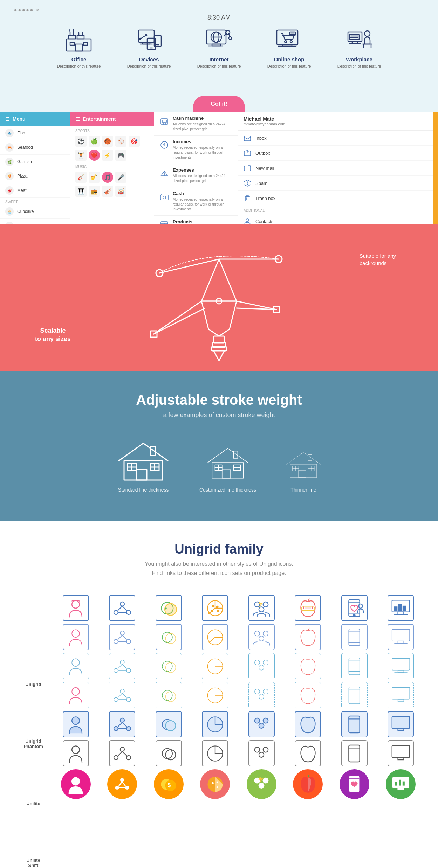  Describe the element at coordinates (35, 148) in the screenshot. I see `food-item-seafood: 🦐 Seafood` at that location.